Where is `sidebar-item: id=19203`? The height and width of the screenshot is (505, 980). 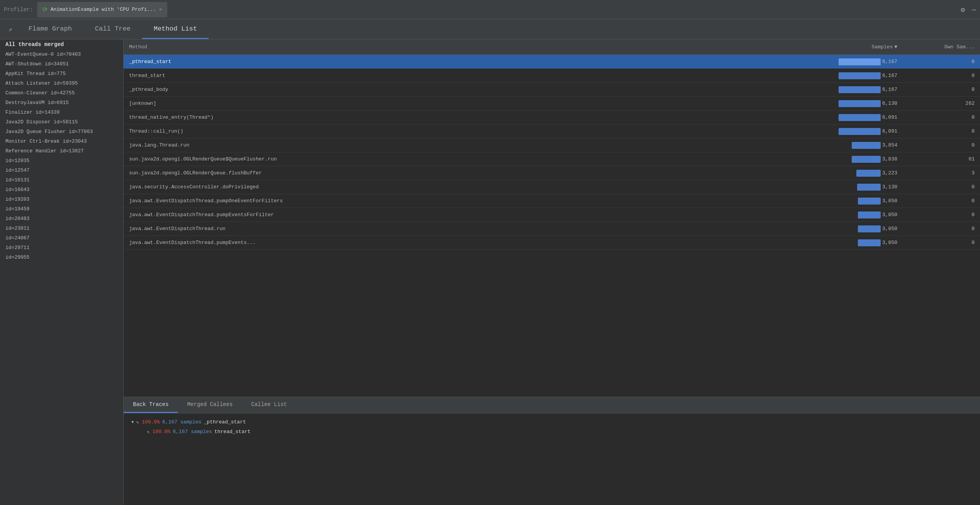 sidebar-item: id=19203 is located at coordinates (62, 200).